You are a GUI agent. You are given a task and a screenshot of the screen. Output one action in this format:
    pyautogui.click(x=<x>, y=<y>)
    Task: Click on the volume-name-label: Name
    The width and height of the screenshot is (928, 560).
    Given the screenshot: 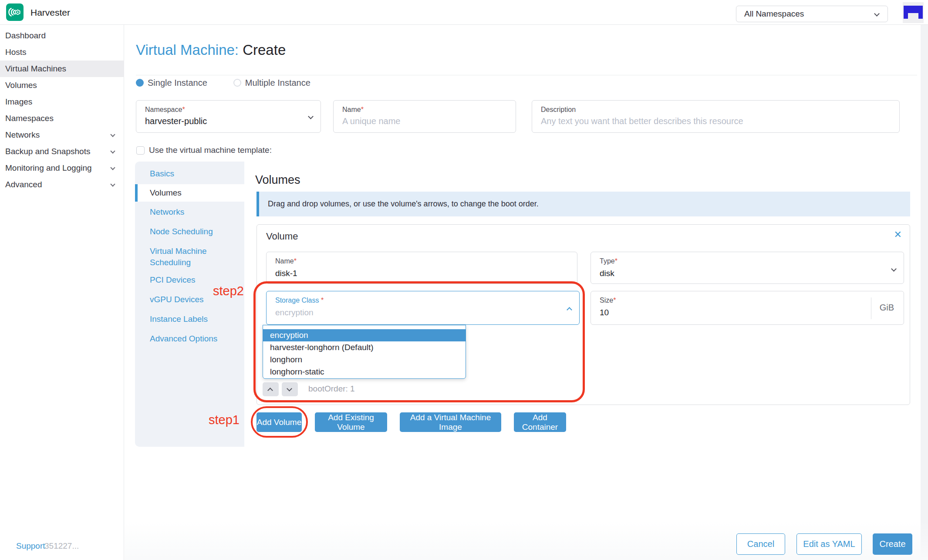 What is the action you would take?
    pyautogui.click(x=285, y=261)
    